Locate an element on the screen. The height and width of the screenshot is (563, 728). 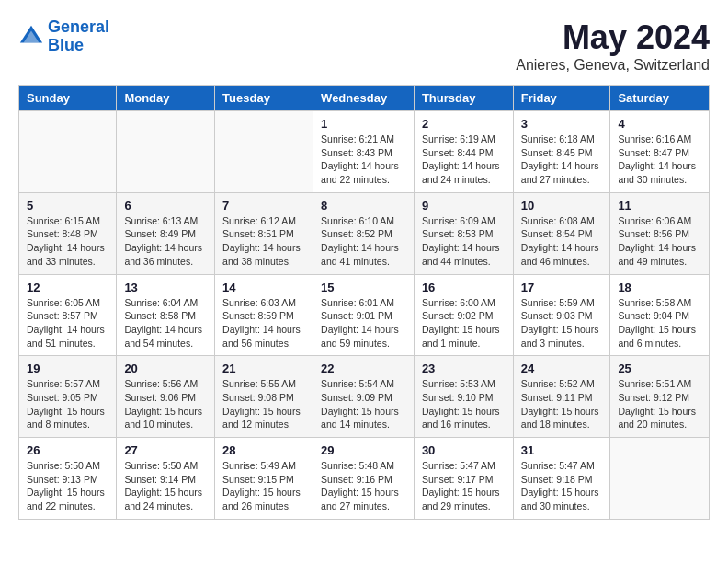
day-number: 4 is located at coordinates (660, 123).